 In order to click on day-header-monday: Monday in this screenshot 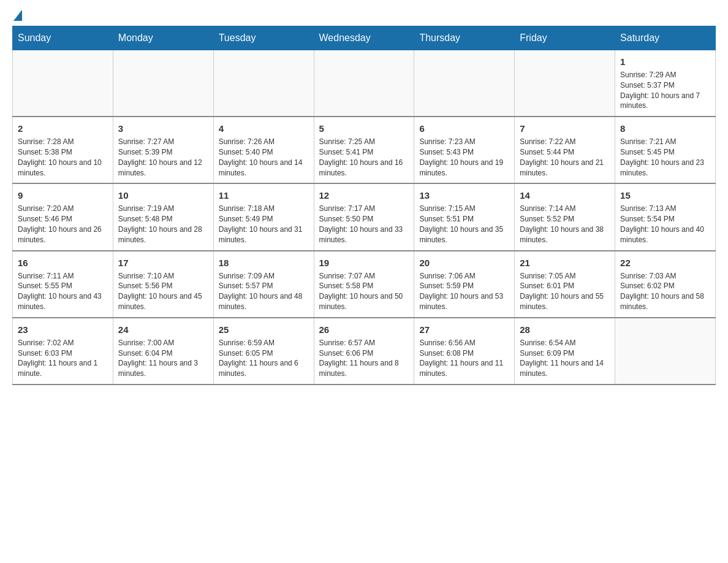, I will do `click(163, 38)`.